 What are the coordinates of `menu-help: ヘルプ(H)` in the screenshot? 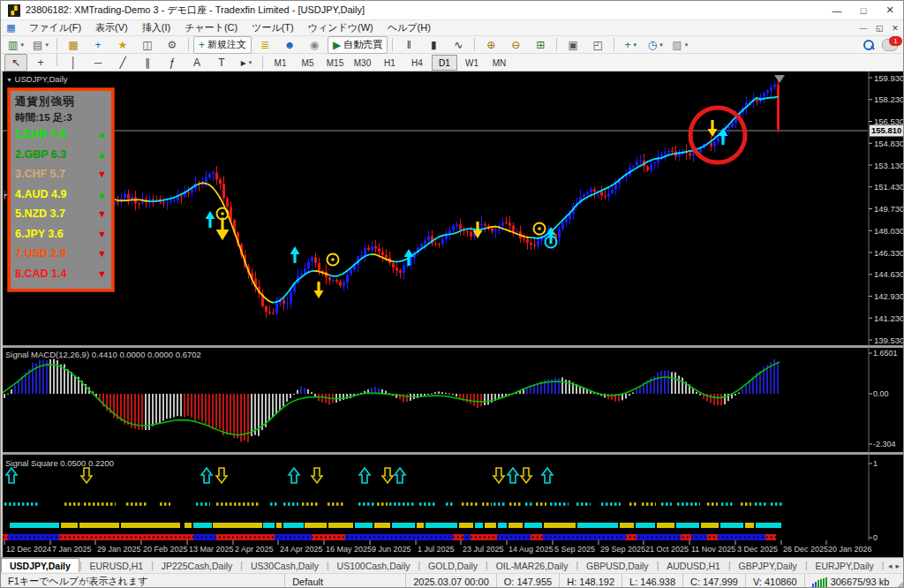 It's located at (410, 27).